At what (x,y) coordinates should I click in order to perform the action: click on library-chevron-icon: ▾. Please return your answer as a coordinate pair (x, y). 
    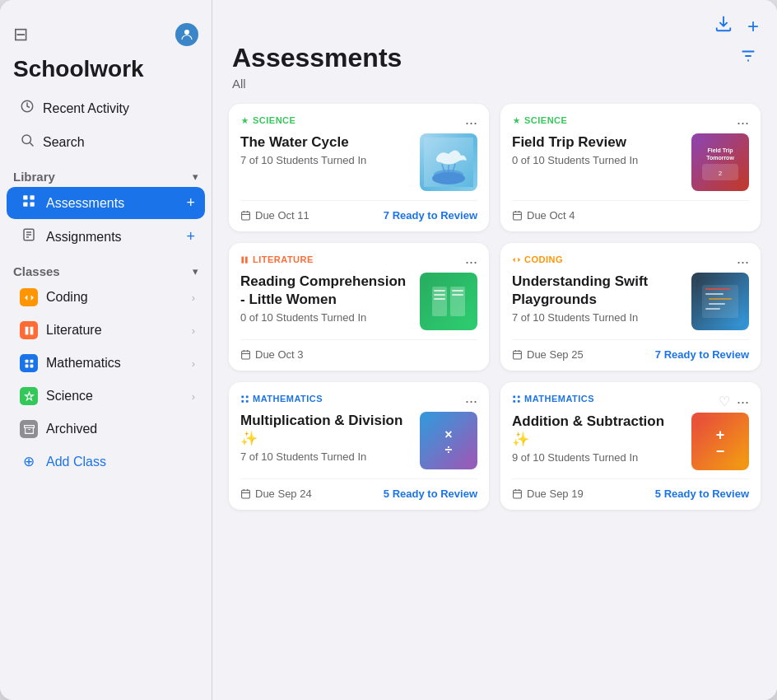
    Looking at the image, I should click on (196, 176).